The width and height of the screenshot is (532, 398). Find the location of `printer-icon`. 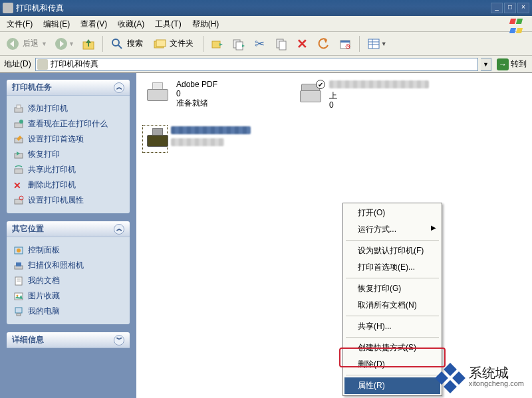

printer-icon is located at coordinates (155, 139).